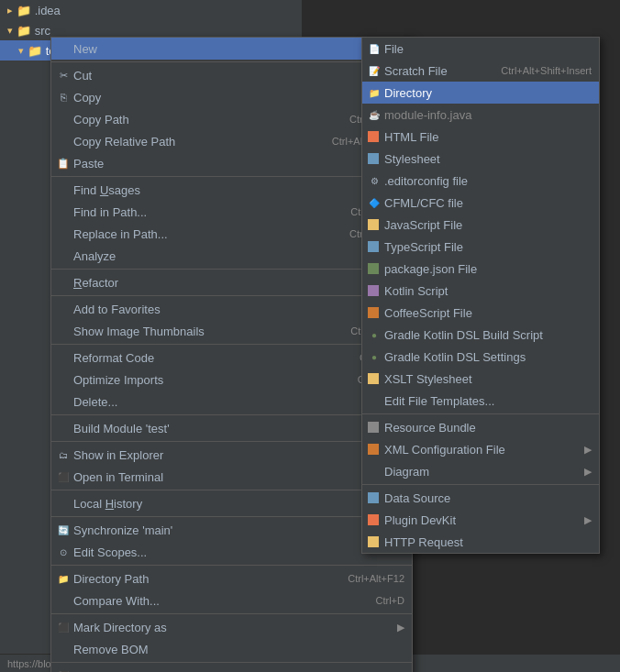  Describe the element at coordinates (481, 427) in the screenshot. I see `submenu-item-resourcebundle: Resource Bundle` at that location.